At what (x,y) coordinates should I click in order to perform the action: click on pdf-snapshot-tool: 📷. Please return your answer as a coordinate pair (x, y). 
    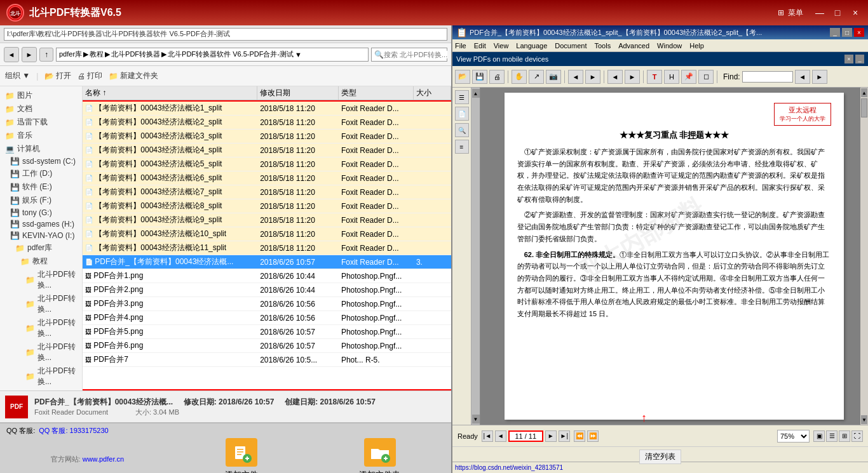
    Looking at the image, I should click on (553, 77).